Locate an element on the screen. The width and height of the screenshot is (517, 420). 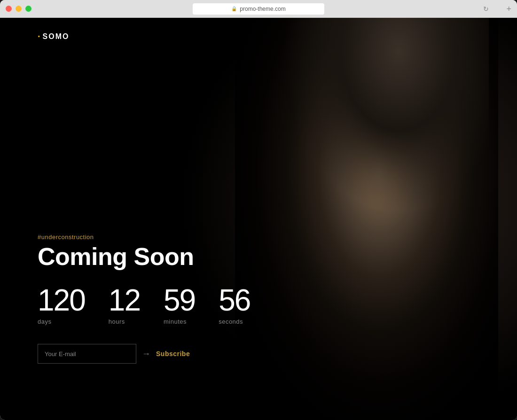
url-text: promo-theme.com is located at coordinates (262, 9).